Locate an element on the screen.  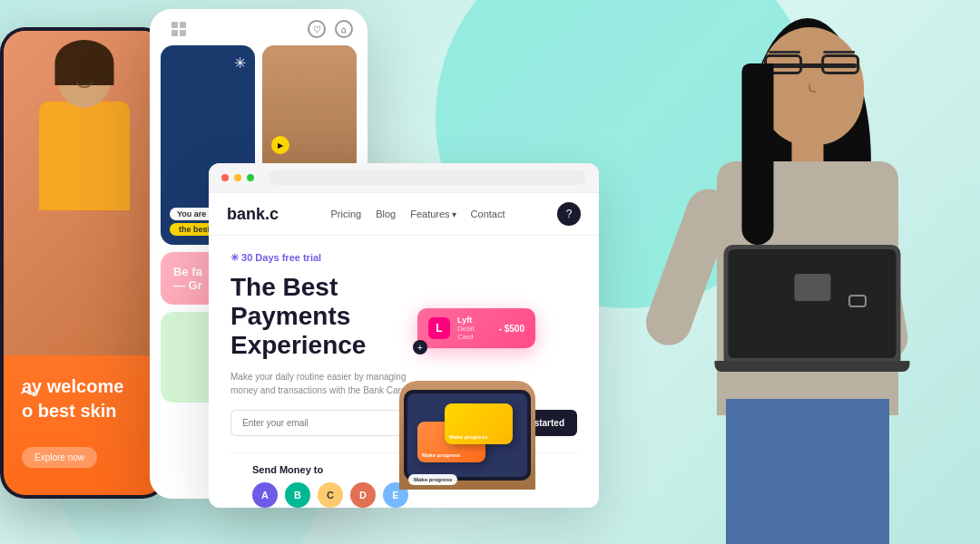
lyft-amount: - $500 is located at coordinates (512, 328).